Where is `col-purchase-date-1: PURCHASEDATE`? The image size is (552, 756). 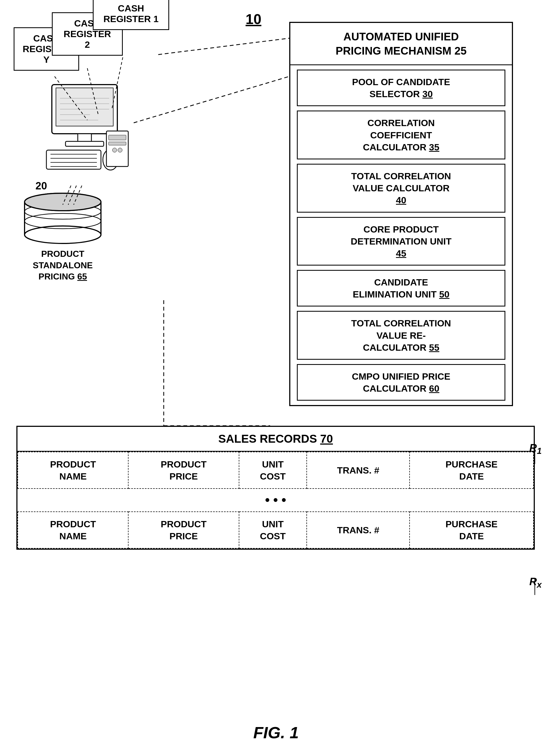
col-purchase-date-1: PURCHASEDATE is located at coordinates (471, 470).